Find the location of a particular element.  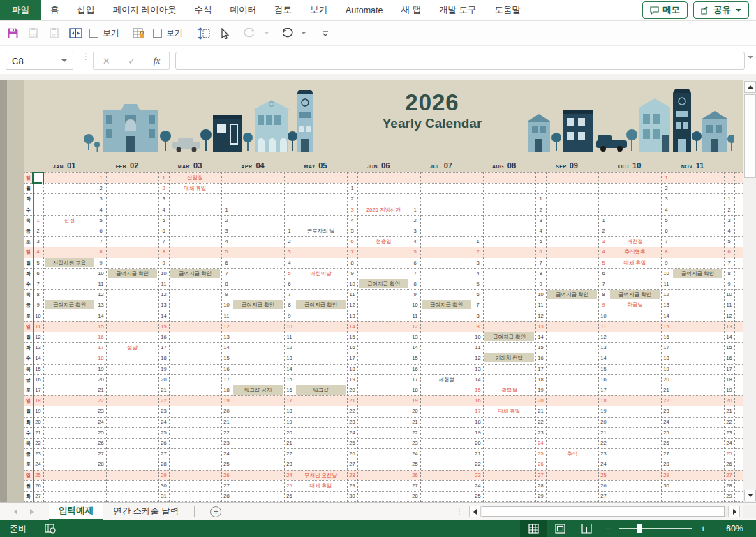

day-cell: 8 is located at coordinates (477, 316).